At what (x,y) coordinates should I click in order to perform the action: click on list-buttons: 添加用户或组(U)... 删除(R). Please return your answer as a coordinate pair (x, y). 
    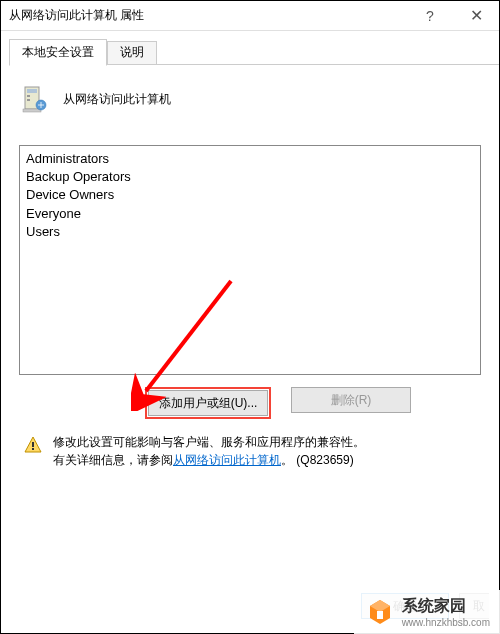
    Looking at the image, I should click on (250, 403).